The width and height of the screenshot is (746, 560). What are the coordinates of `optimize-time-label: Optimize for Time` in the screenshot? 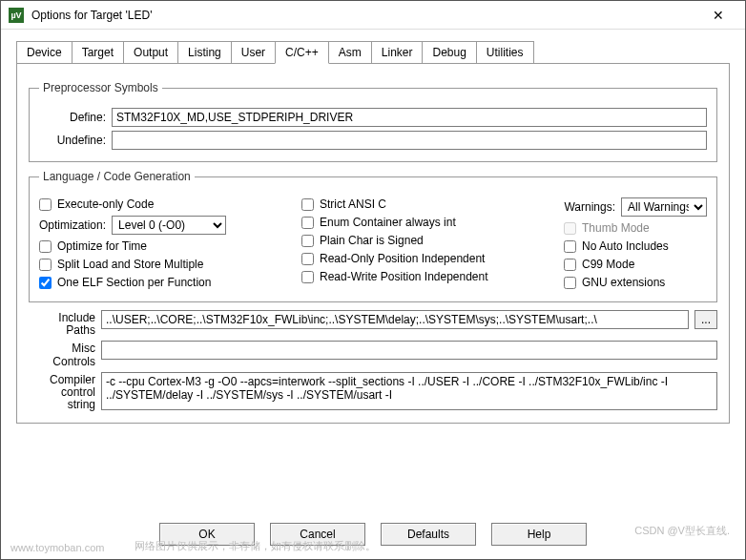 It's located at (102, 246).